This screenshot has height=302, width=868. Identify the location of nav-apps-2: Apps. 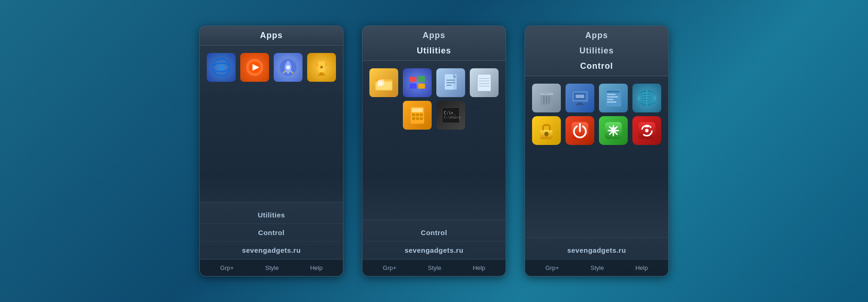
(434, 35).